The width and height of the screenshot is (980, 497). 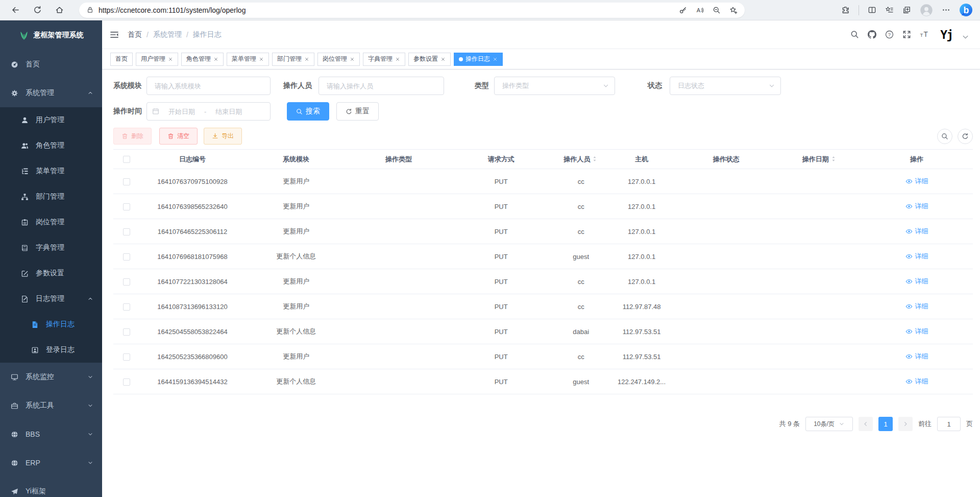 I want to click on prev-page-button, so click(x=866, y=424).